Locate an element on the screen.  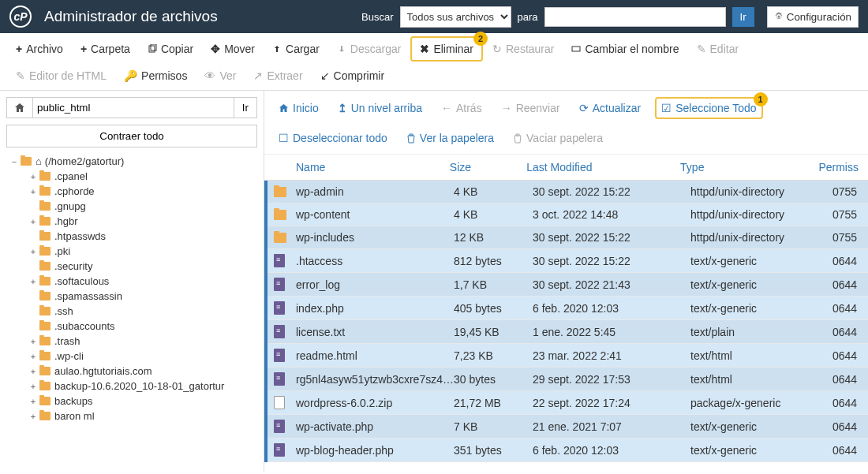
mover-button: ✥Mover is located at coordinates (233, 49).